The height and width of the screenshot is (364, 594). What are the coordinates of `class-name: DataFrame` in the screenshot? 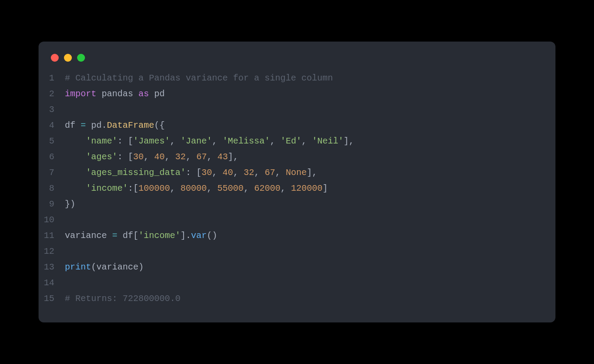 It's located at (131, 125).